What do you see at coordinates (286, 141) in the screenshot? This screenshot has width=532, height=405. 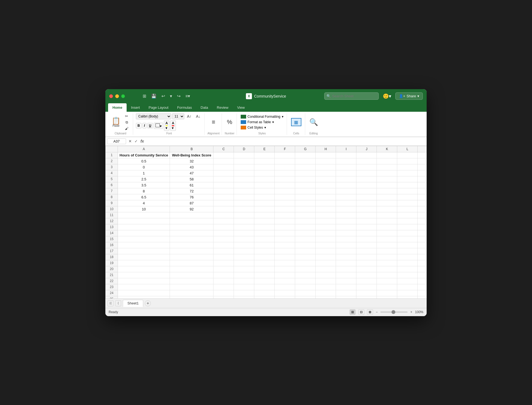 I see `formula-input` at bounding box center [286, 141].